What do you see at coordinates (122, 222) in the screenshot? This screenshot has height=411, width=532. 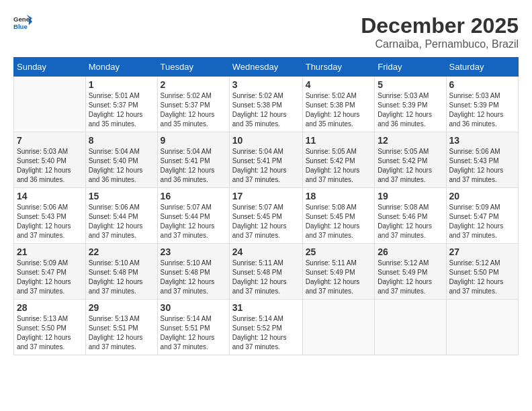 I see `day-info: Sunrise: 5:06 AMSunset: 5:44 PMDaylight:…` at bounding box center [122, 222].